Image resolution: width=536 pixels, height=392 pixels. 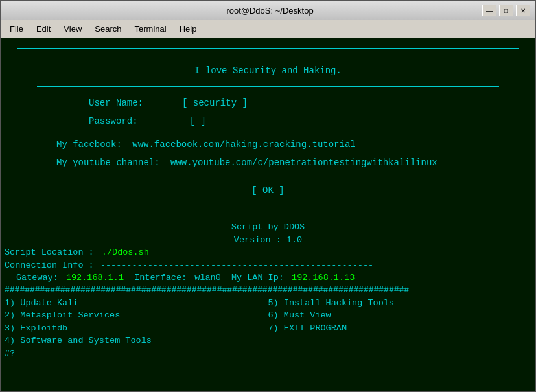 I want to click on gateway-label: Gateway:, so click(x=38, y=277).